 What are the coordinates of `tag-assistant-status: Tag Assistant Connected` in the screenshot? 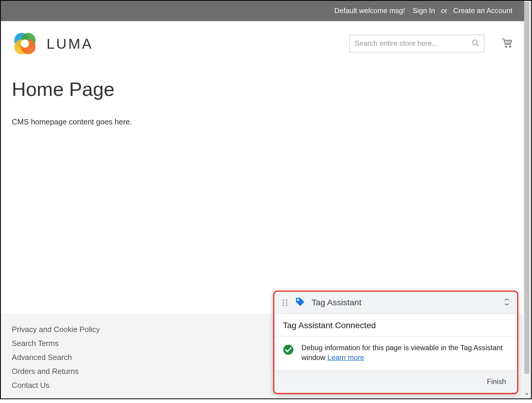 It's located at (395, 329).